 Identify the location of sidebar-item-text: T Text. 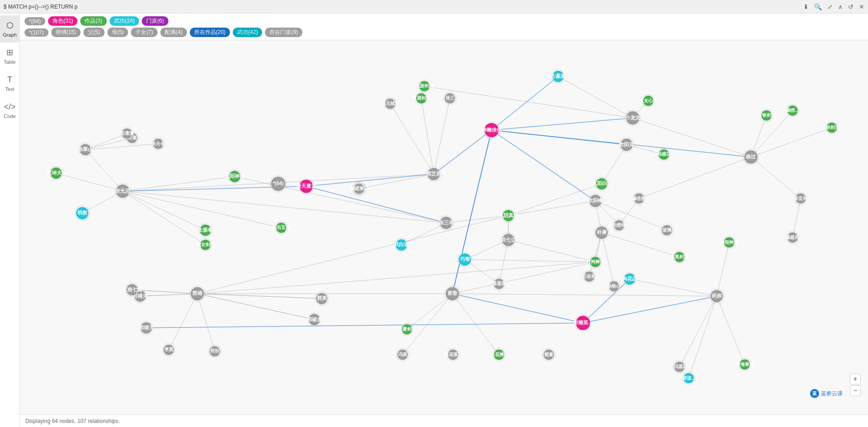
(10, 83).